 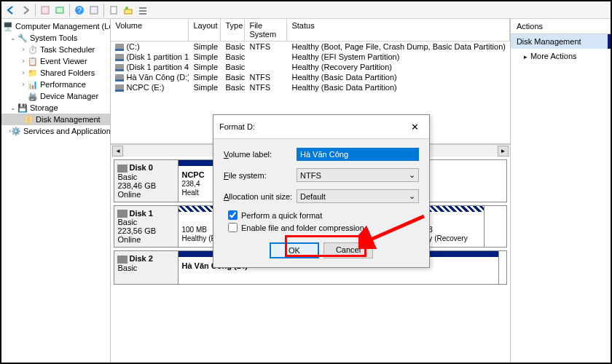 I want to click on volume-row: NCPC (E:)SimpleBasicNTFSHealthy (Basic D…, so click(x=310, y=87).